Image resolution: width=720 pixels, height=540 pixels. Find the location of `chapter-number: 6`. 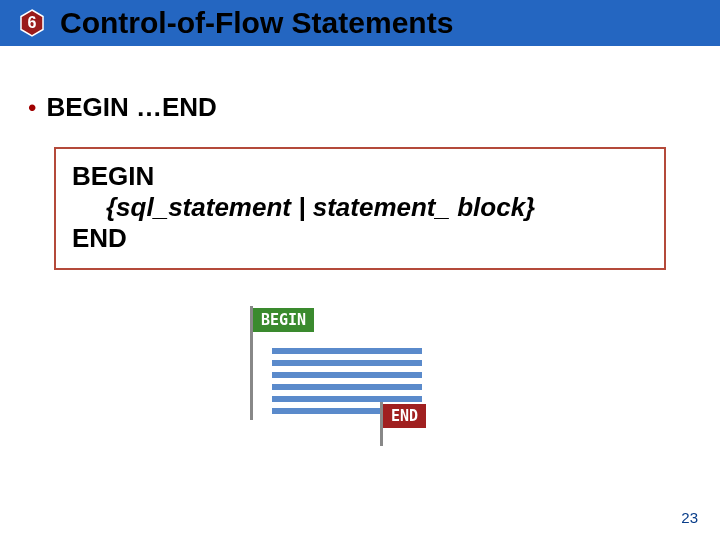

chapter-number: 6 is located at coordinates (32, 23).